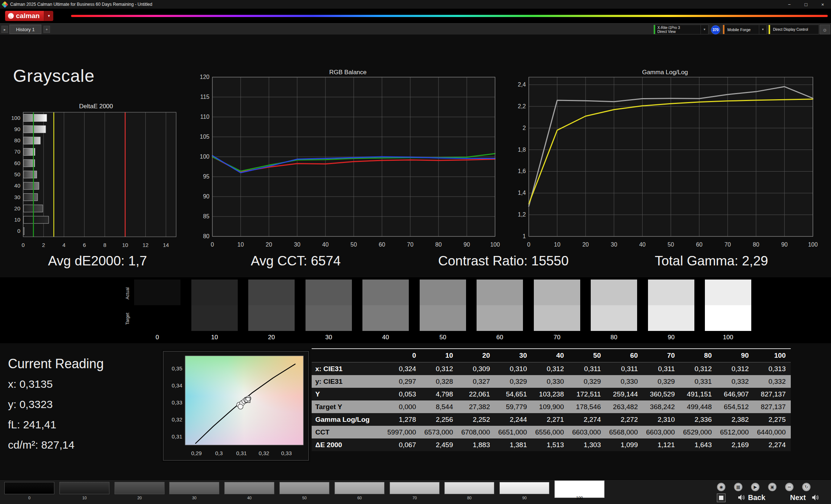 The image size is (831, 504). Describe the element at coordinates (194, 492) in the screenshot. I see `patch-button-30: 30` at that location.